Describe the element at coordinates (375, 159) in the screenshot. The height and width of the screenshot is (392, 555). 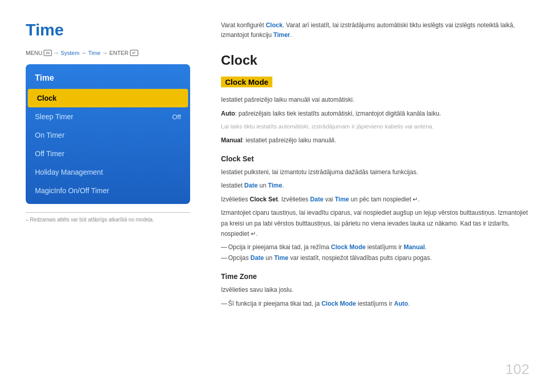
I see `clock-set-title: Clock Set` at that location.